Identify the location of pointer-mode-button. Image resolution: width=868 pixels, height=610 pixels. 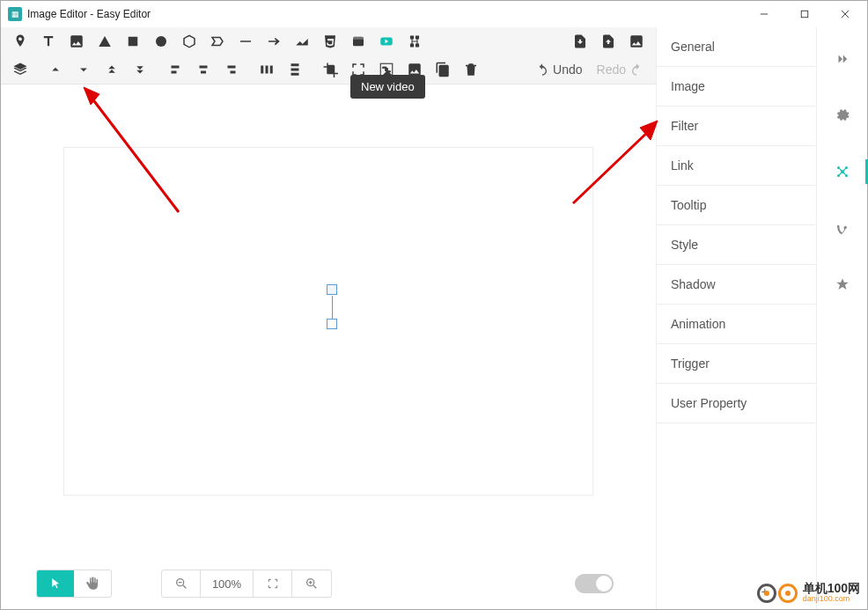
(55, 584).